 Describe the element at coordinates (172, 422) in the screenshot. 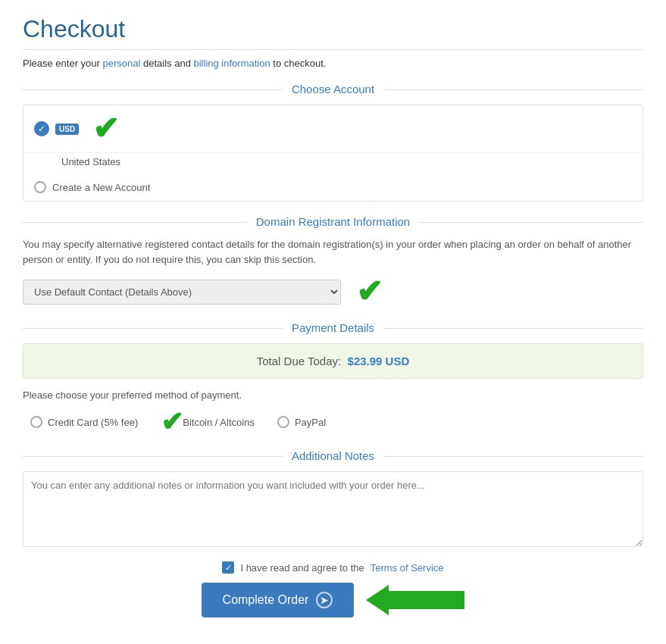

I see `bitcoin-checkmark-icon: ✔` at that location.